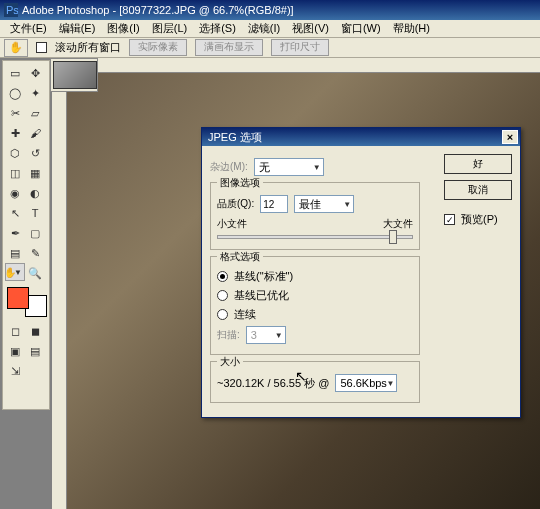 The width and height of the screenshot is (540, 509). Describe the element at coordinates (35, 233) in the screenshot. I see `shape-tool-icon: ▢` at that location.